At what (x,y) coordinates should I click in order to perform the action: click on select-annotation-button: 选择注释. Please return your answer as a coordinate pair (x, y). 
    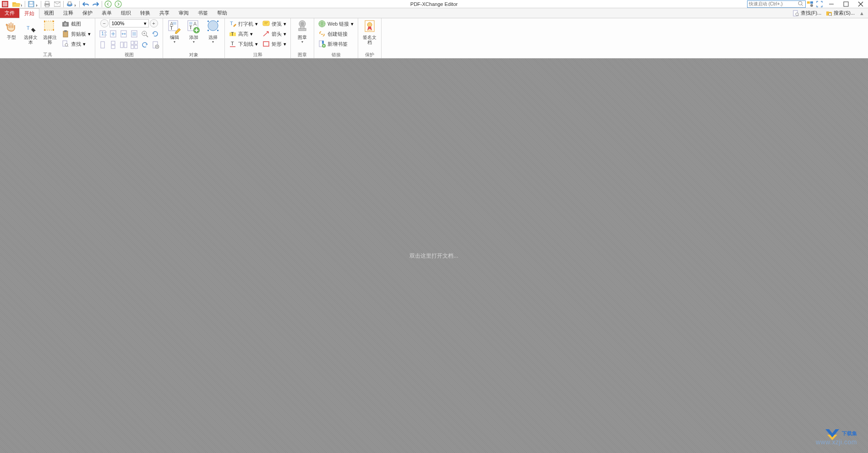
    Looking at the image, I should click on (50, 32).